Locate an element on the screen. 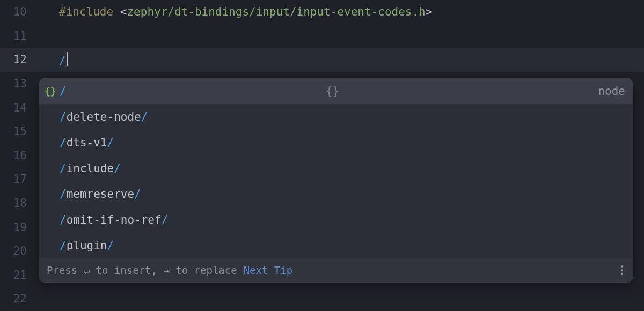 The width and height of the screenshot is (644, 311). code-content: / is located at coordinates (341, 60).